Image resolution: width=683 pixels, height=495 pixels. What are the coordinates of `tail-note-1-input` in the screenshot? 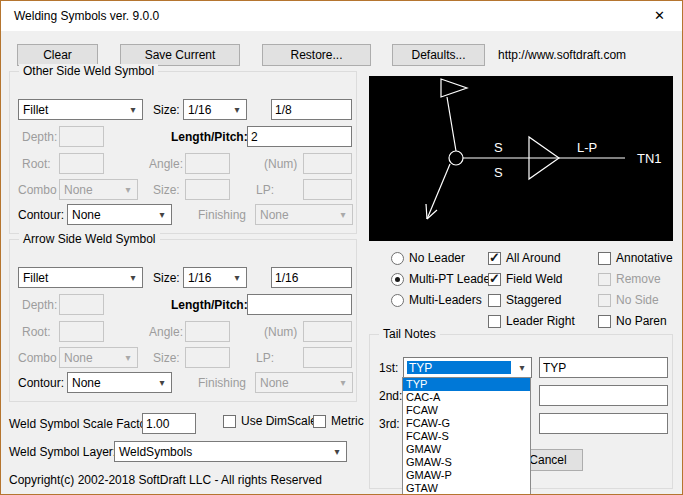 It's located at (604, 368).